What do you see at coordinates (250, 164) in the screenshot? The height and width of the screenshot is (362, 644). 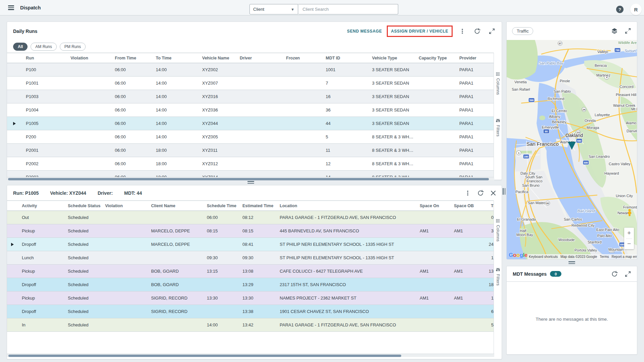 I see `table-row: P200206:0018:00XYZ012128 SEATER & 3 WH…P…` at bounding box center [250, 164].